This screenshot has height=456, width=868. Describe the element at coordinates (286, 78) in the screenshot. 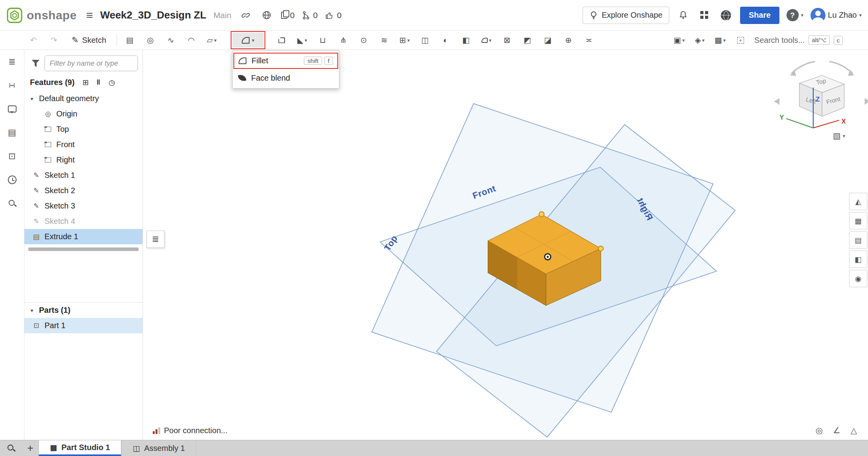

I see `menu-item-face-blend: Face blend` at that location.